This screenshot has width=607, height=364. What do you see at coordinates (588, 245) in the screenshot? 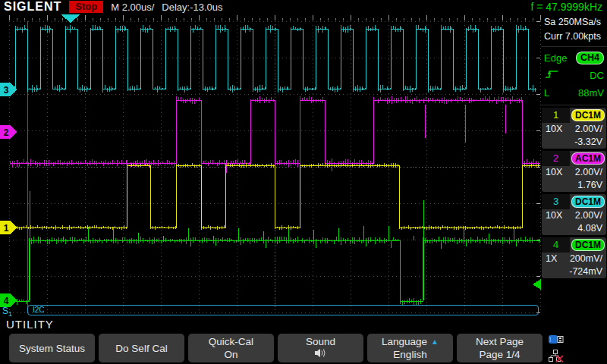
I see `channel4-coupling-badge: DC1M` at bounding box center [588, 245].